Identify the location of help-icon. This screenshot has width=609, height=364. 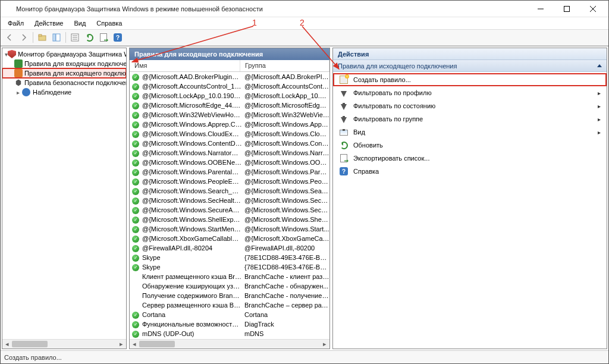
(118, 37).